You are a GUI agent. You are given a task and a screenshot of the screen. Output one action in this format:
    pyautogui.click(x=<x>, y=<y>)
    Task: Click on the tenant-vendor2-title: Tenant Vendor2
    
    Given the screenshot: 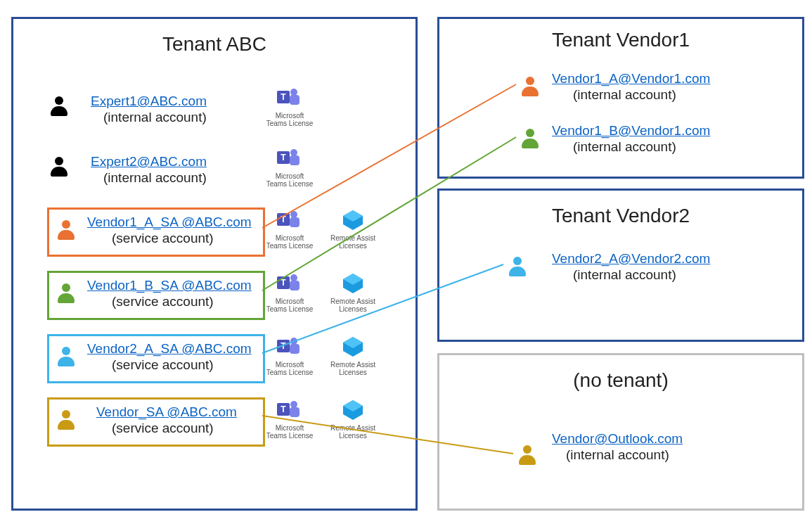 What is the action you would take?
    pyautogui.click(x=621, y=216)
    